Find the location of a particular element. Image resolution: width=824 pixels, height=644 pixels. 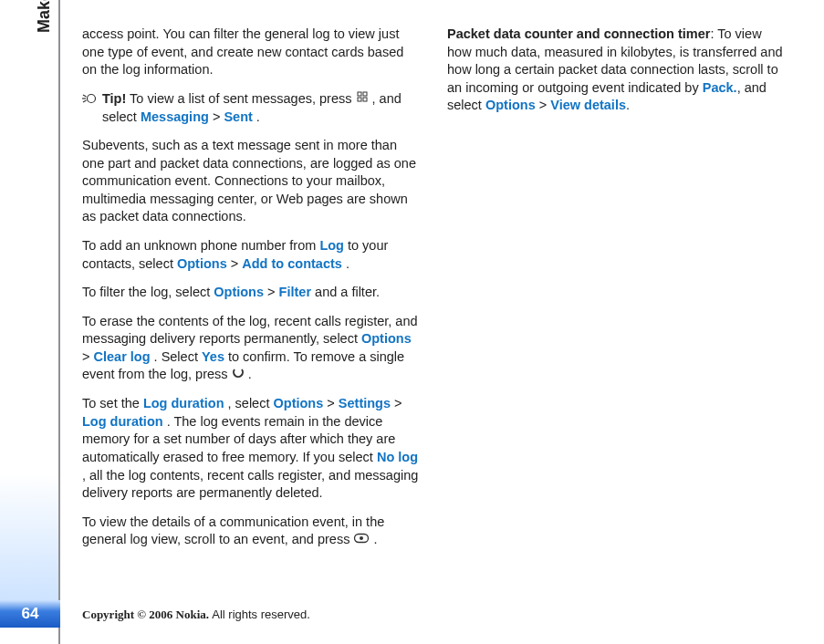

scroll-key-icon is located at coordinates (361, 541).